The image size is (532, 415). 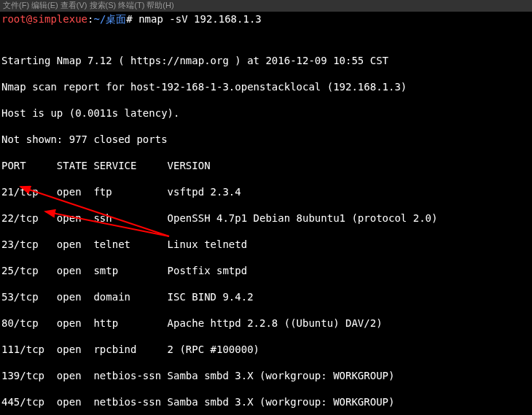 I want to click on port-row: 22/tcp open ssh OpenSSH 4.7p1 Debian 8ub…, so click(x=266, y=218).